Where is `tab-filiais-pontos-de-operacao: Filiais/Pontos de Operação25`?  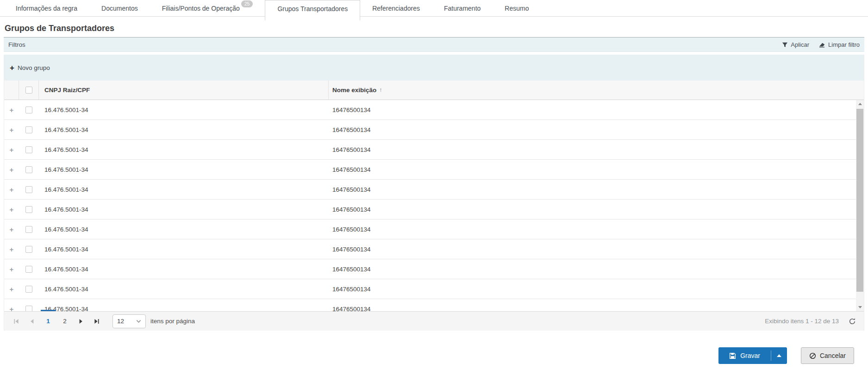 tab-filiais-pontos-de-operacao: Filiais/Pontos de Operação25 is located at coordinates (207, 8).